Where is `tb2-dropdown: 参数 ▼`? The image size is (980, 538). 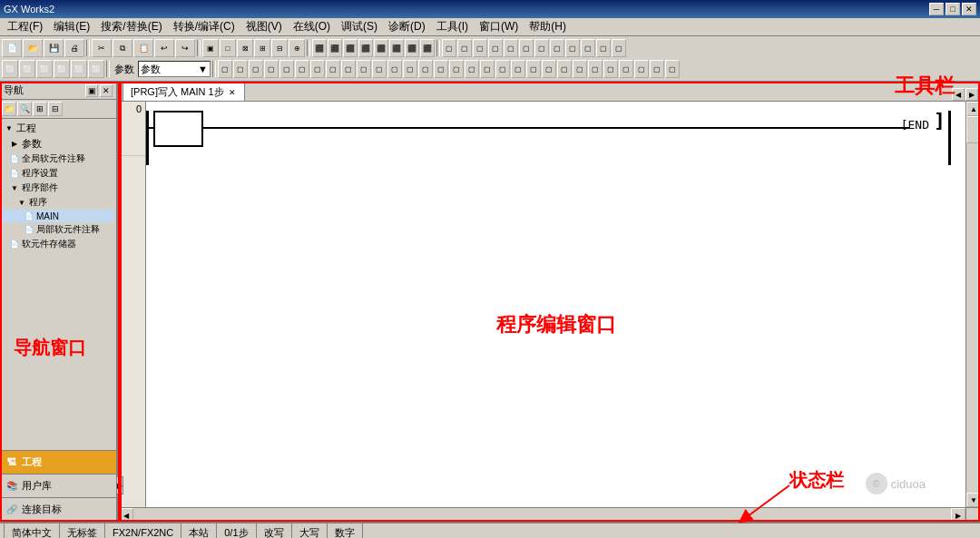 tb2-dropdown: 参数 ▼ is located at coordinates (174, 69).